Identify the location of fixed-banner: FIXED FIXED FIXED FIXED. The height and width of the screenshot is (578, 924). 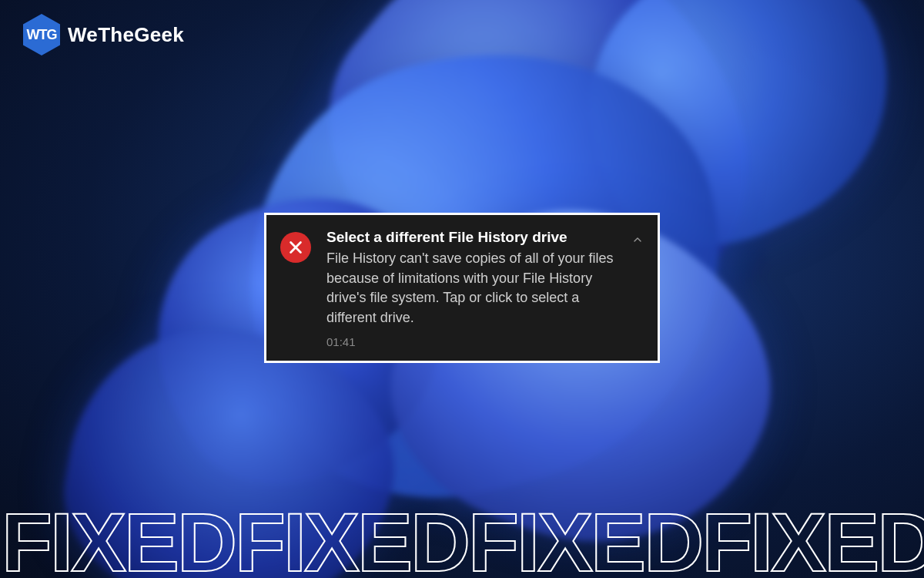
(462, 536).